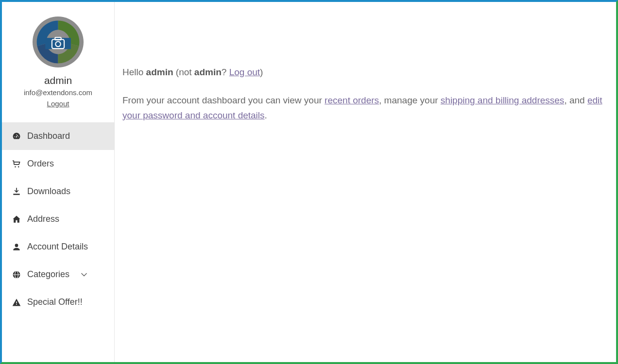  What do you see at coordinates (57, 247) in the screenshot?
I see `sidebar-item-label: Account Details` at bounding box center [57, 247].